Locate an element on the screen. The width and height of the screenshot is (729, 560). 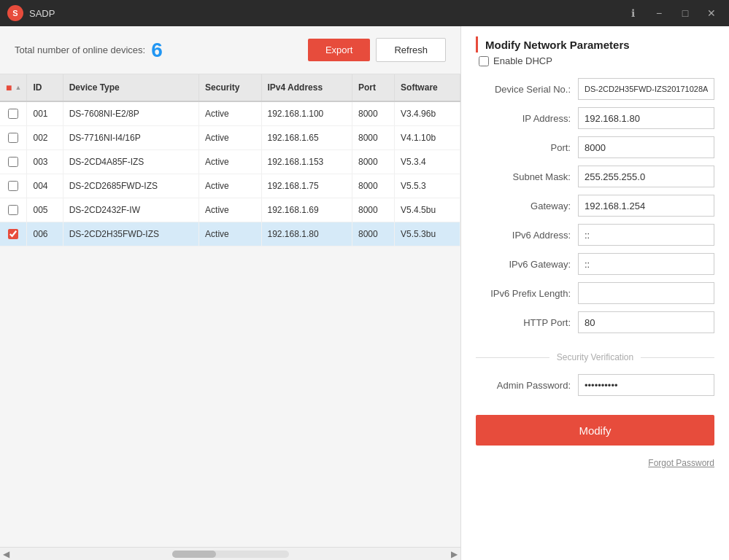
header-device-type: Device Type is located at coordinates (131, 88).